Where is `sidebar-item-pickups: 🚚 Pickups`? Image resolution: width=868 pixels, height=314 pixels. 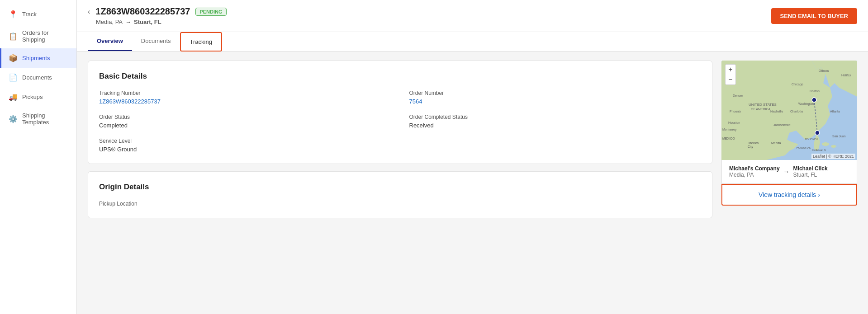
sidebar-item-pickups: 🚚 Pickups is located at coordinates (38, 97).